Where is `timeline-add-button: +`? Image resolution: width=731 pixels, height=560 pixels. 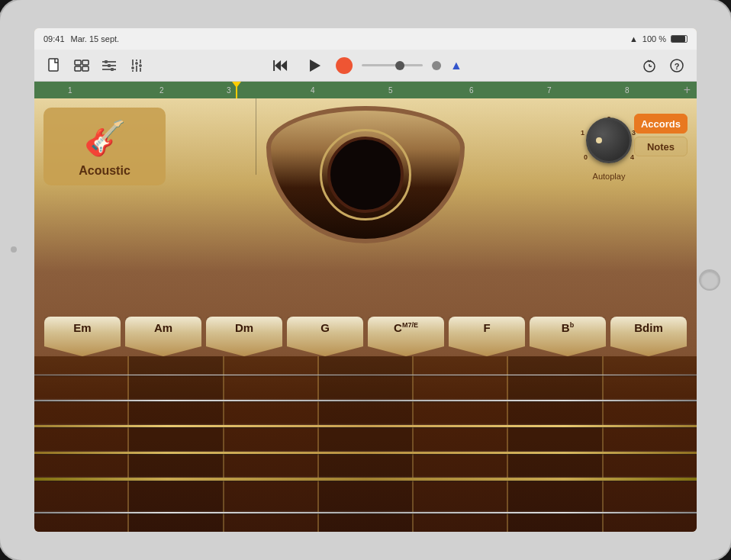
timeline-add-button: + is located at coordinates (687, 90).